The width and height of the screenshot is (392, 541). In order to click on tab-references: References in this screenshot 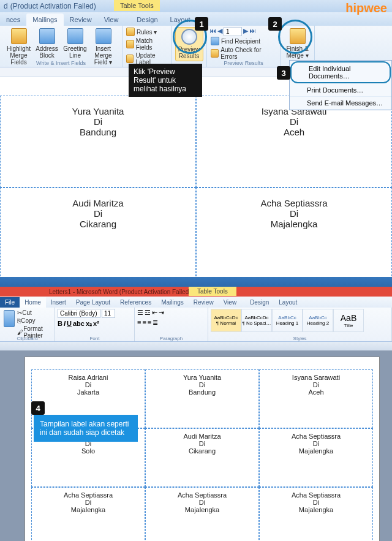, I will do `click(136, 303)`.